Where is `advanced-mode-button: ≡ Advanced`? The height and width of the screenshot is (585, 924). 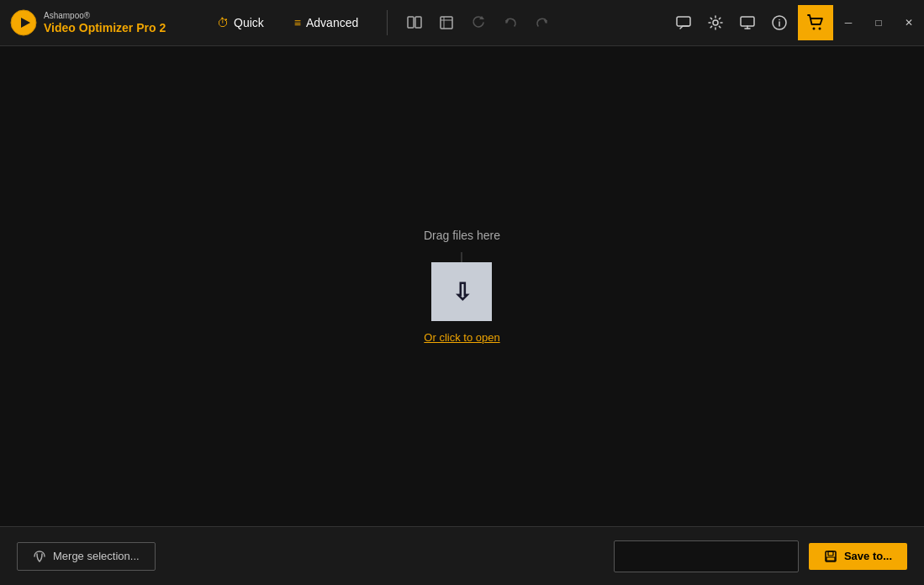
advanced-mode-button: ≡ Advanced is located at coordinates (326, 23).